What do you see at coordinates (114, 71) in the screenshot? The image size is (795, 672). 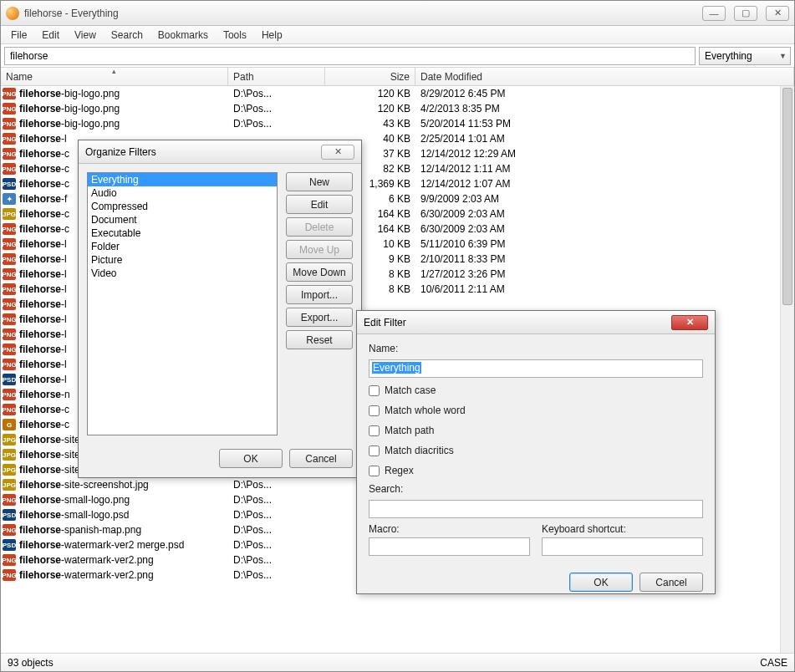 I see `sort-indicator-icon: ▴` at bounding box center [114, 71].